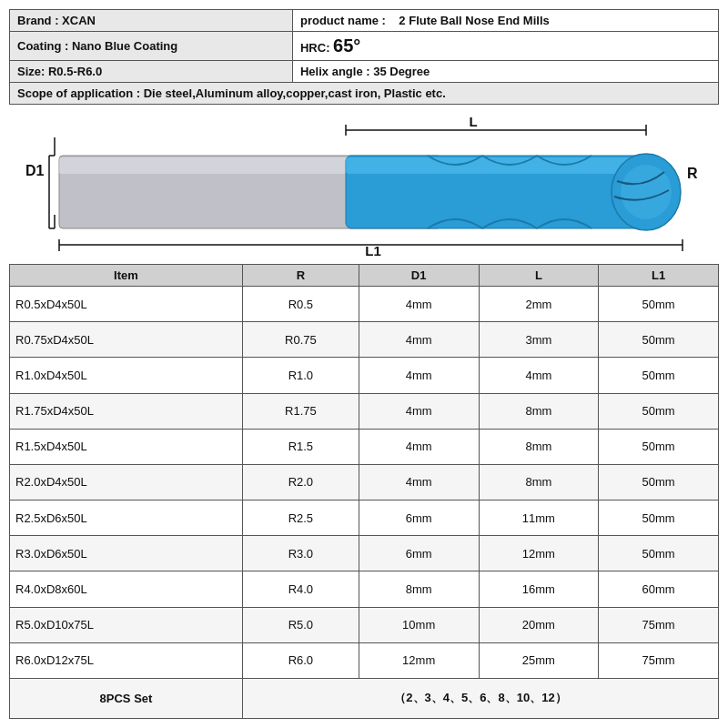  Describe the element at coordinates (300, 482) in the screenshot. I see `table-cell: R2.0` at that location.